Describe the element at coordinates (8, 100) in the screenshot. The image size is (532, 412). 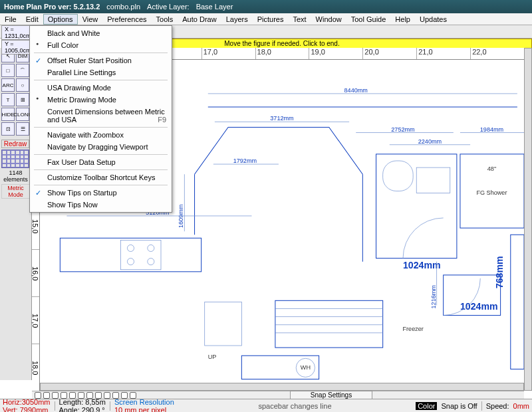
I see `tool-button: T` at that location.